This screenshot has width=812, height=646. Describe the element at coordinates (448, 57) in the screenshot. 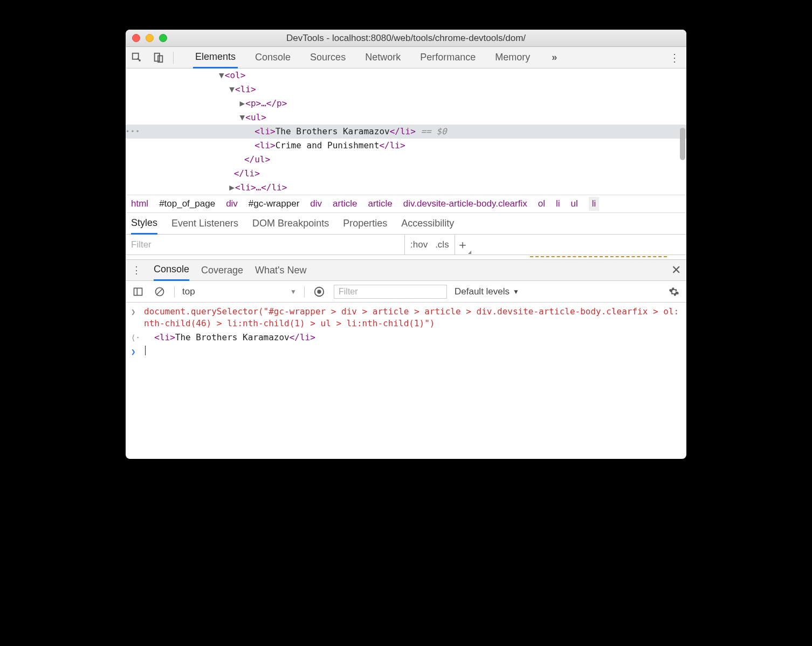

I see `tab-performance: Performance` at that location.